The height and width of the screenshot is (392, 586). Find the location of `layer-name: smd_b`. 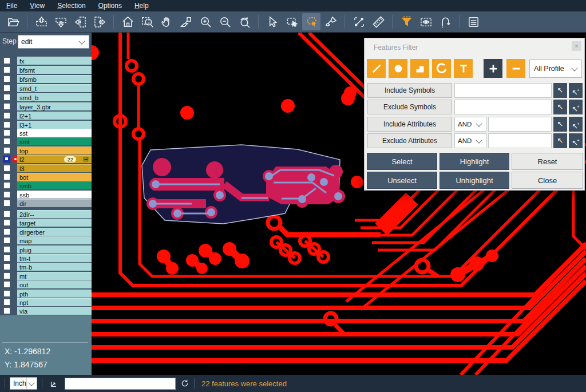

layer-name: smd_b is located at coordinates (54, 97).